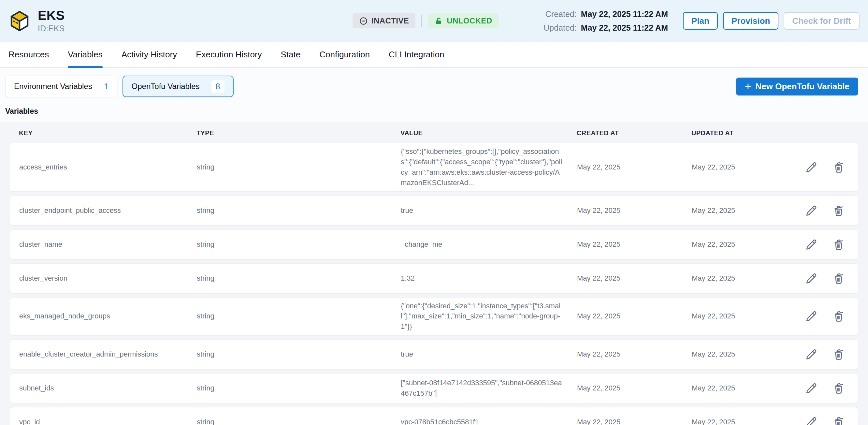  What do you see at coordinates (434, 388) in the screenshot?
I see `table-row: subnet_ids string ["subnet-08f14e7142d33…` at bounding box center [434, 388].